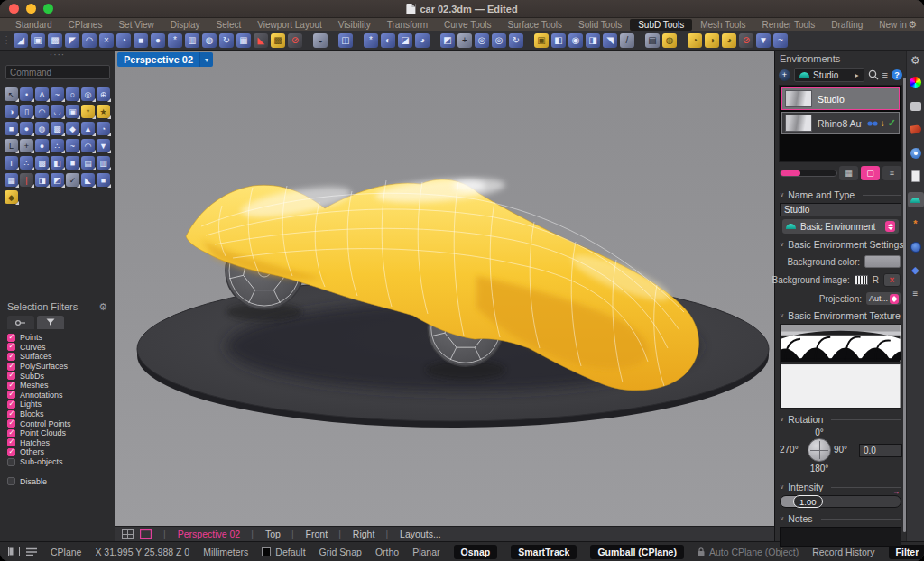  What do you see at coordinates (861, 280) in the screenshot?
I see `background-image-thumbnail` at bounding box center [861, 280].